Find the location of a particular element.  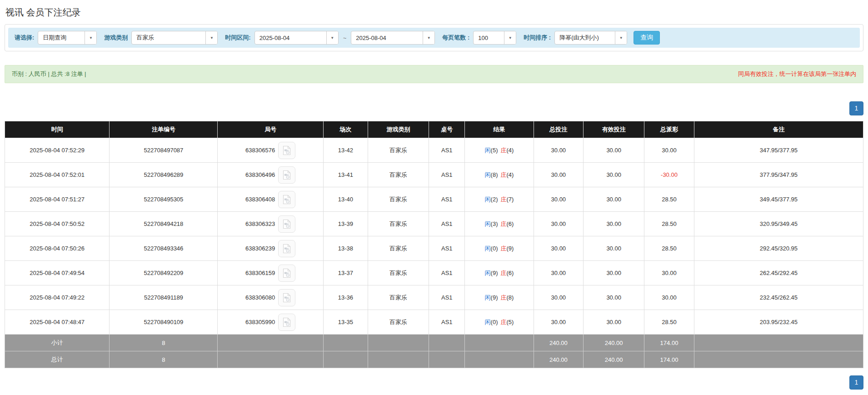

date-to-select: 2025-08-04 ▼ is located at coordinates (393, 38).